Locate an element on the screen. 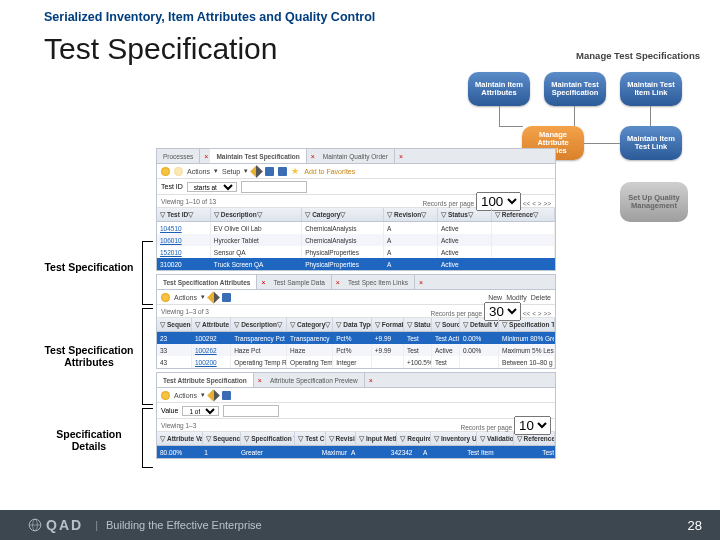 This screenshot has height=540, width=720. cell: PhysicalProperties is located at coordinates (343, 264).